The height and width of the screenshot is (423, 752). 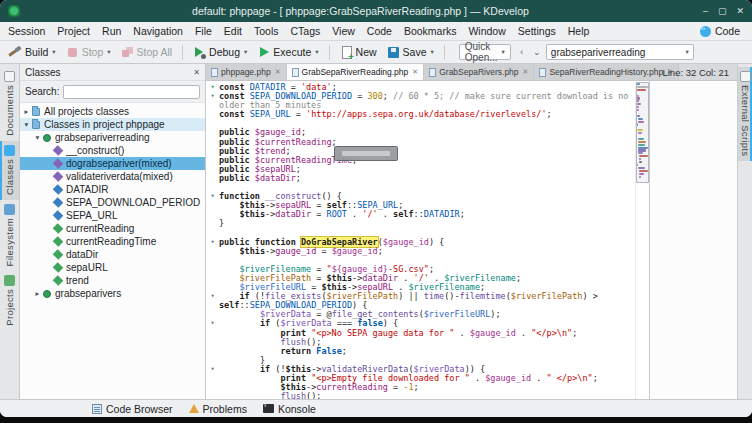 I want to click on code-browser-button: Code Browser, so click(x=132, y=409).